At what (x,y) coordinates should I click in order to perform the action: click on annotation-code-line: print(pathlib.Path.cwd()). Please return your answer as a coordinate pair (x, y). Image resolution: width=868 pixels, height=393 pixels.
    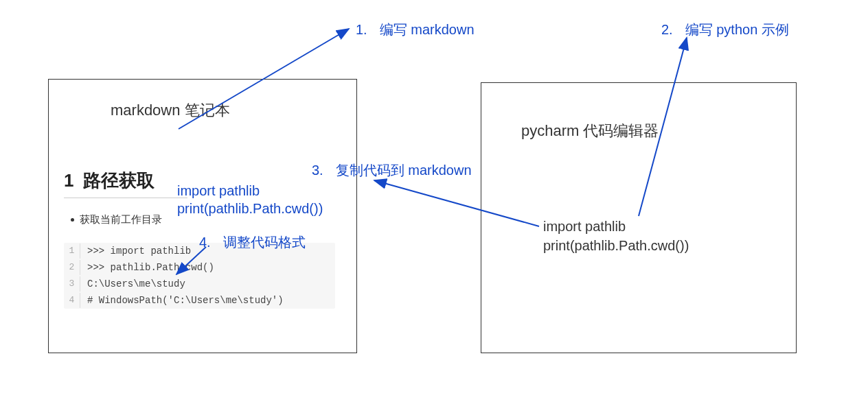
    Looking at the image, I should click on (250, 209).